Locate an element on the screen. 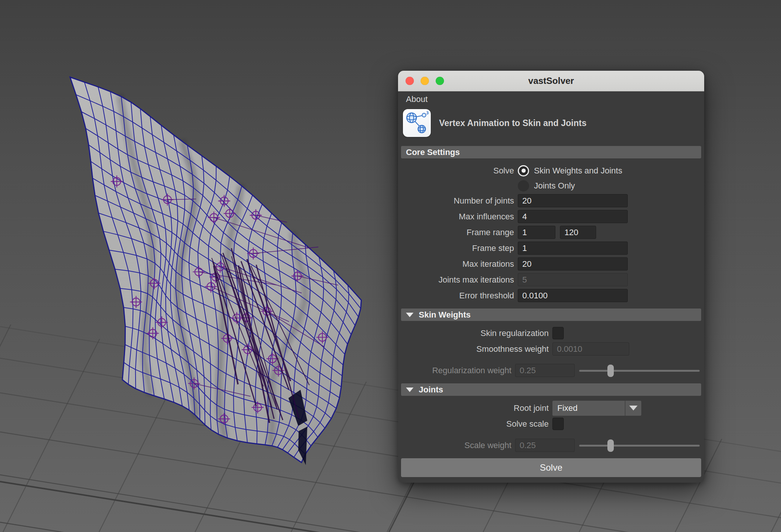 The image size is (781, 532). solve-scale-label: Solve scale is located at coordinates (477, 424).